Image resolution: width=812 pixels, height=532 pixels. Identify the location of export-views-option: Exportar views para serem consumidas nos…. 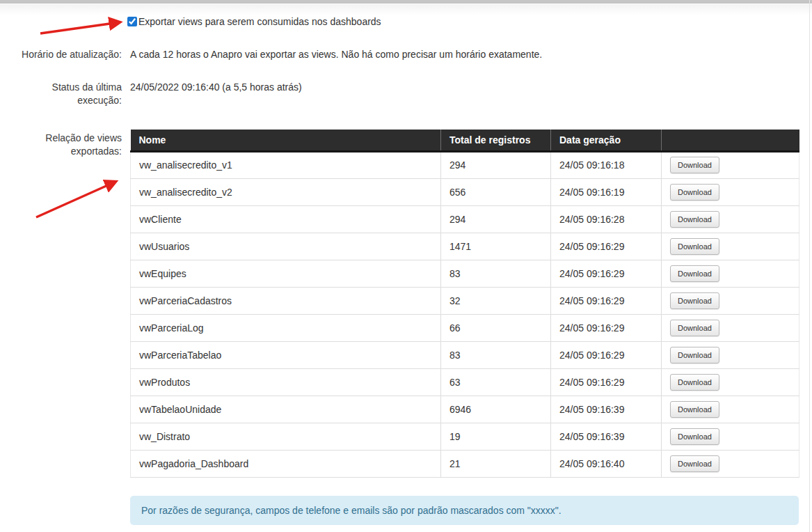
(255, 22).